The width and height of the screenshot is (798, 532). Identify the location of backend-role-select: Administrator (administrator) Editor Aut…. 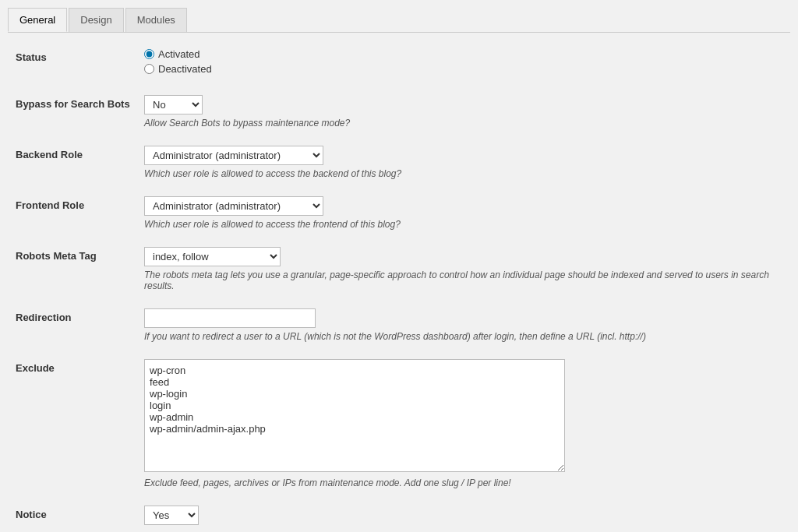
(234, 156).